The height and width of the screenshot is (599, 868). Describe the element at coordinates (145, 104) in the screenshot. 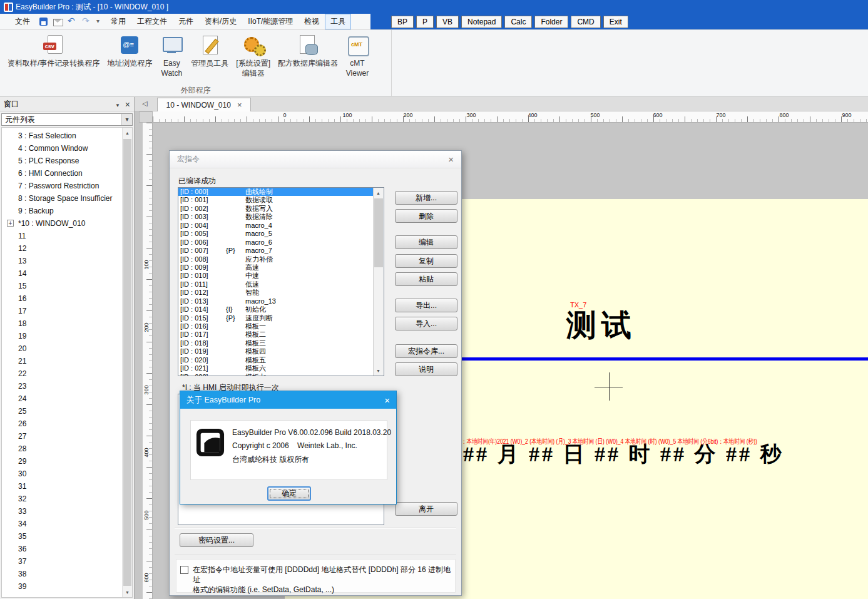

I see `tab-nav-left-icon` at that location.